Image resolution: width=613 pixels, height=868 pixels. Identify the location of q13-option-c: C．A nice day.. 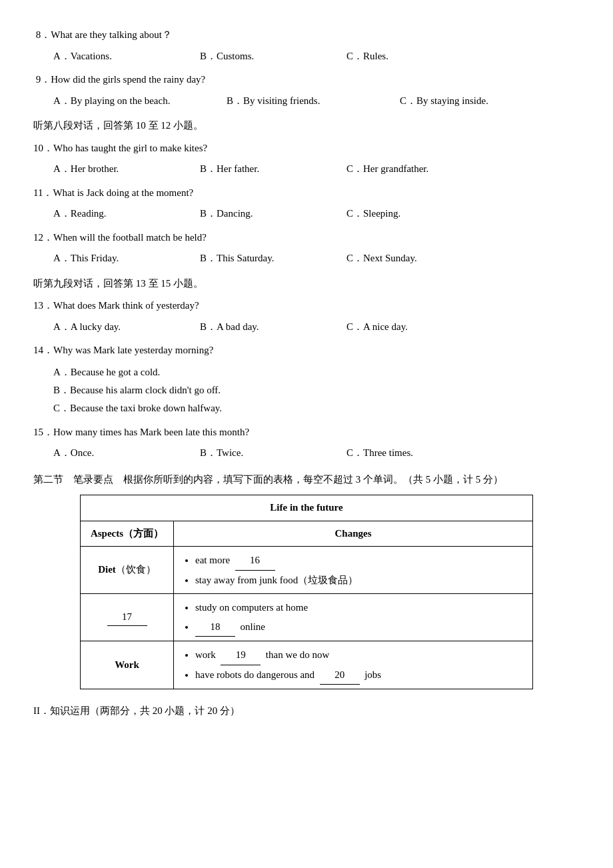
(420, 327).